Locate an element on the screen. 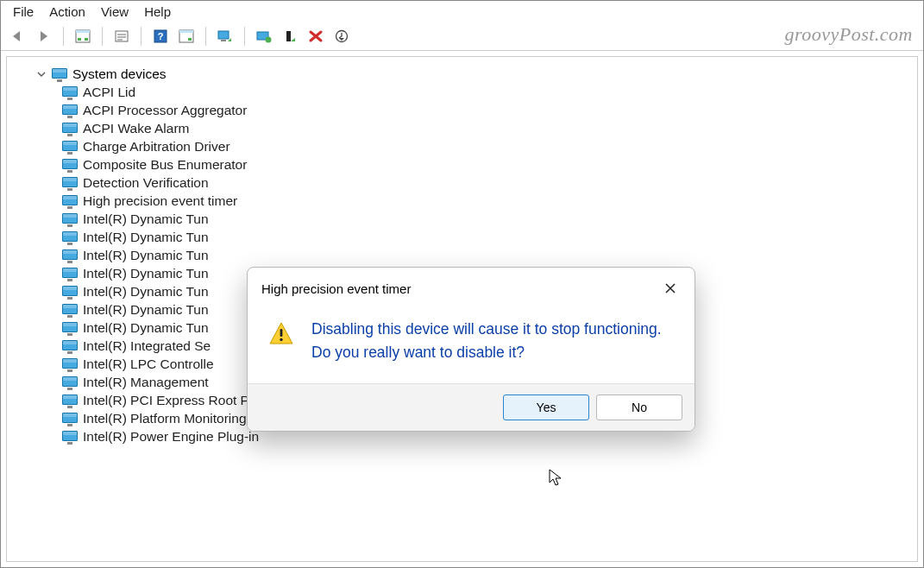 The width and height of the screenshot is (924, 568). watermark: groovyPost.com is located at coordinates (849, 35).